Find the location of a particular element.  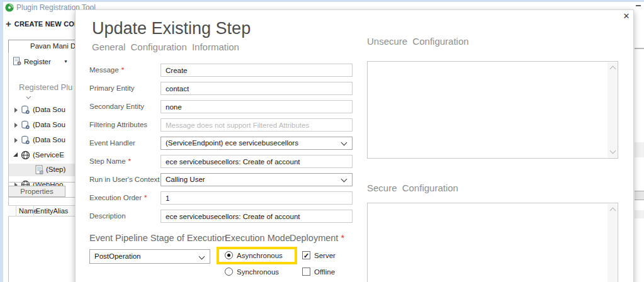

grid-header-name: Name is located at coordinates (28, 211).